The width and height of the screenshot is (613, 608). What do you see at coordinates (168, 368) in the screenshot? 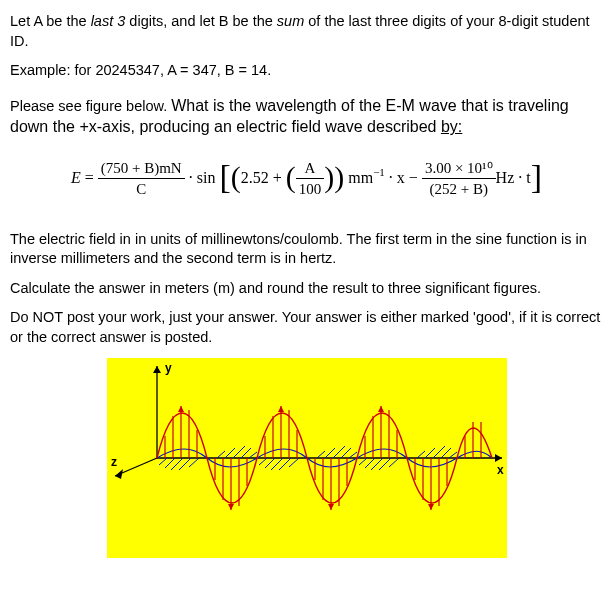
I see `axis-y-label: y` at bounding box center [168, 368].